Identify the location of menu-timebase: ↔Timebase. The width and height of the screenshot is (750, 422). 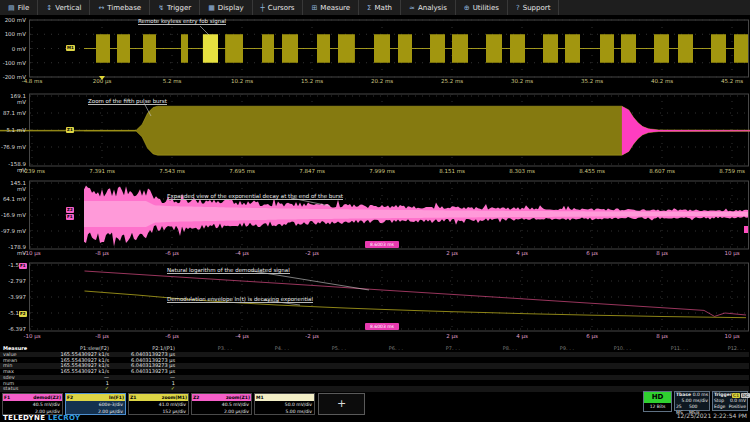
(120, 8).